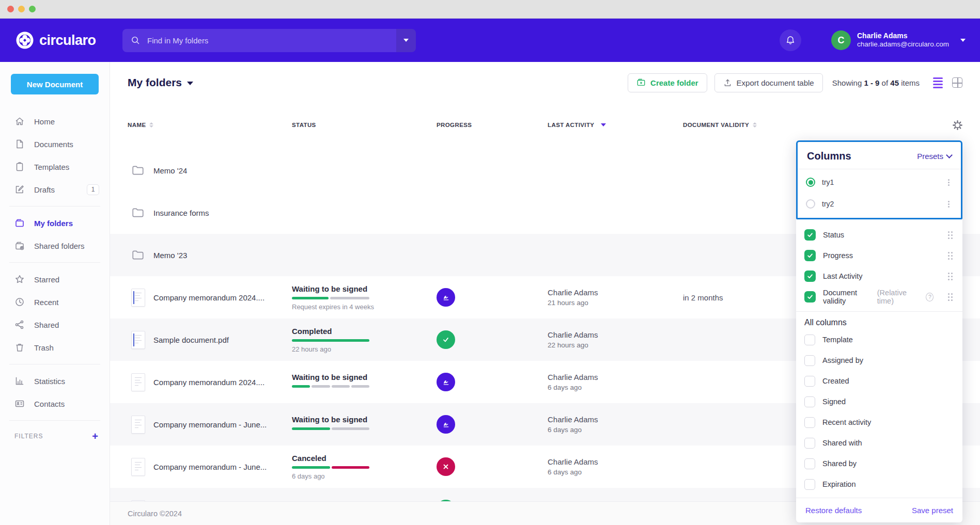  What do you see at coordinates (957, 83) in the screenshot?
I see `grid-view-icon` at bounding box center [957, 83].